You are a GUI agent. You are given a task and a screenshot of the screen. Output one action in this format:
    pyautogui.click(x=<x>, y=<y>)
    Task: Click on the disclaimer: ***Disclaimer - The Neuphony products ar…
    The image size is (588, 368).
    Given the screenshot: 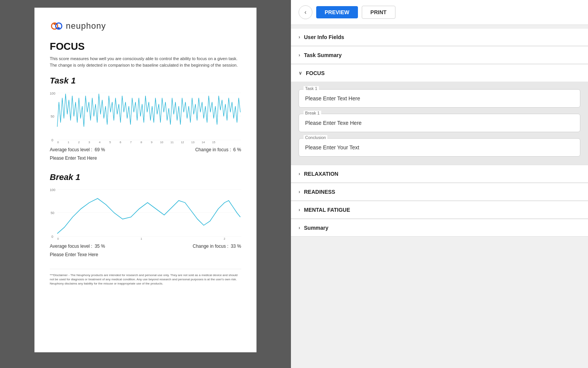 What is the action you would take?
    pyautogui.click(x=145, y=277)
    